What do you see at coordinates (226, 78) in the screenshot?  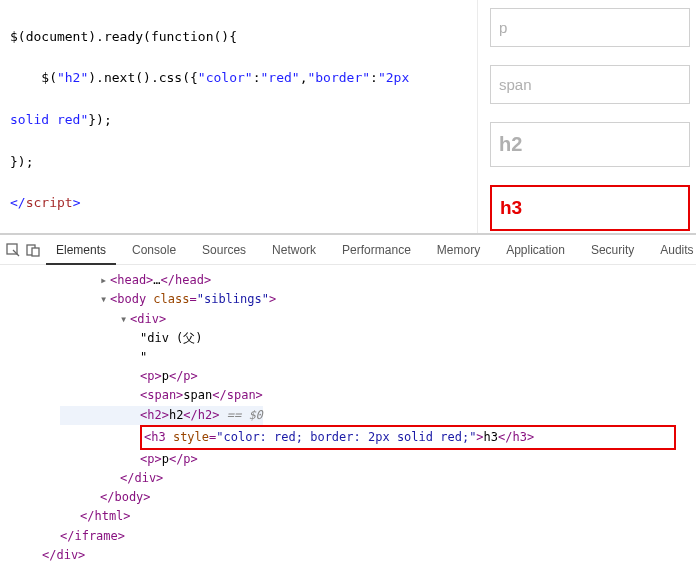 I see `code-string: "color"` at bounding box center [226, 78].